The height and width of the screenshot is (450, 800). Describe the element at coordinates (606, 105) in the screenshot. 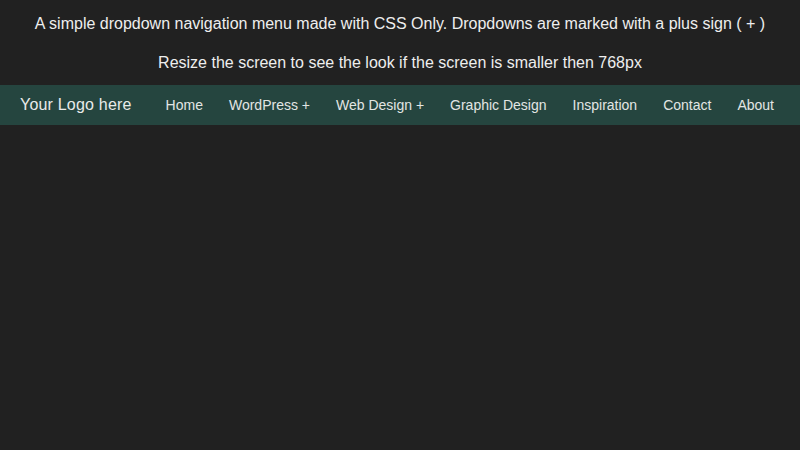

I see `nav-item-inspiration: Inspiration` at that location.